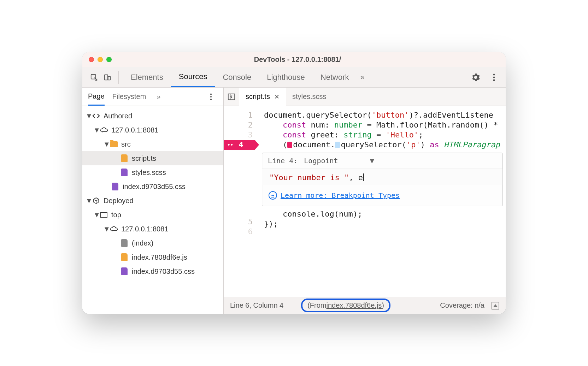 The height and width of the screenshot is (366, 588). I want to click on main-tabbar: Elements Sources Console Lighthouse Netw…, so click(294, 77).